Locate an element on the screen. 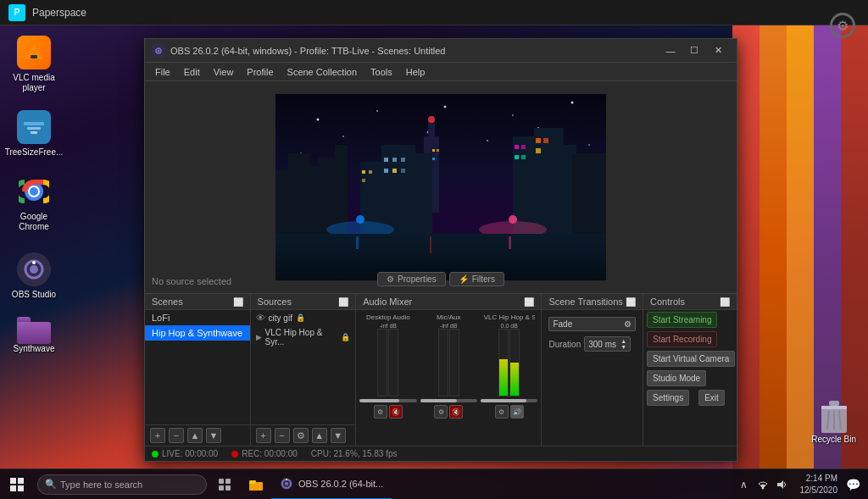  scenes-down-button: ▼ is located at coordinates (214, 435).